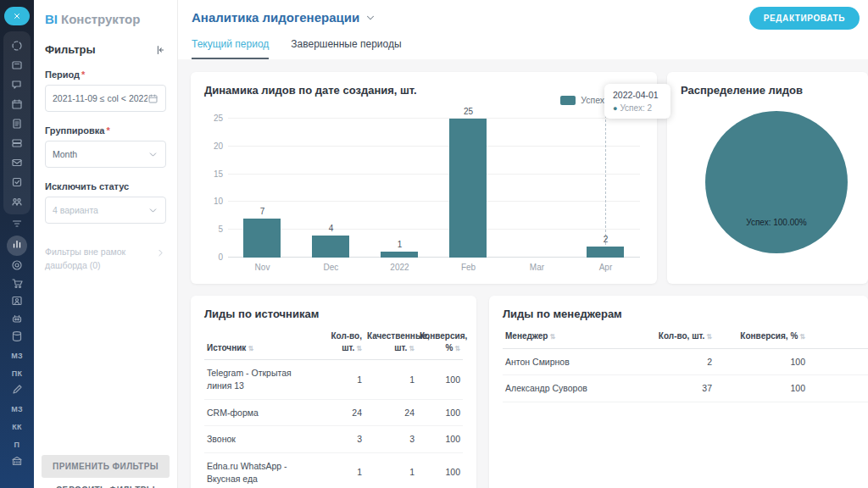 This screenshot has height=488, width=868. I want to click on grouping-value: Month, so click(64, 154).